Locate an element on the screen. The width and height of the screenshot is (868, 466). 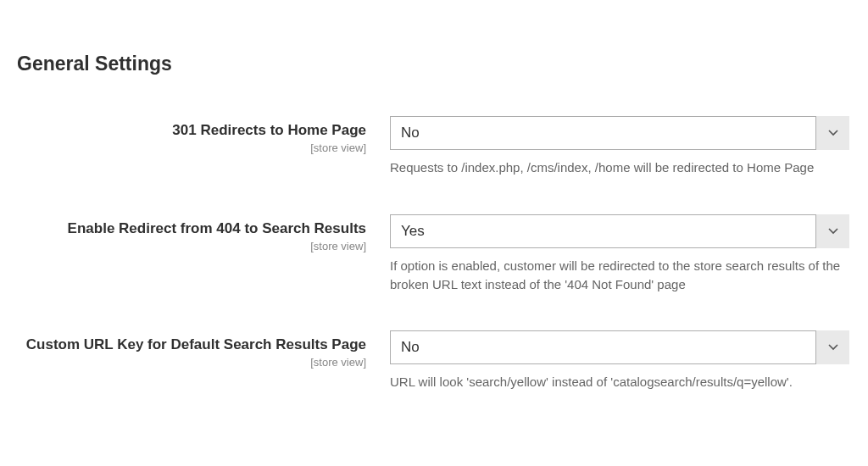
select-wrap-custom-url-key: No is located at coordinates (620, 347).